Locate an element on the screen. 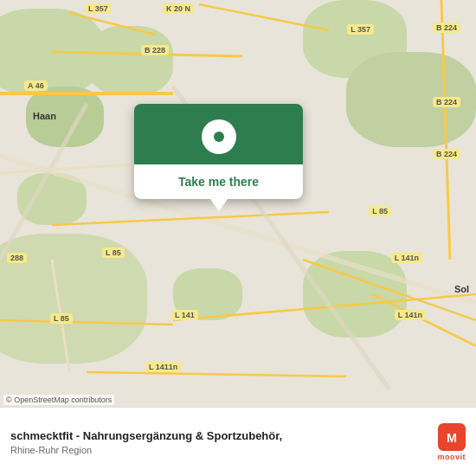 The width and height of the screenshot is (476, 476). road-label-l1411n: L 1411n is located at coordinates (163, 367).